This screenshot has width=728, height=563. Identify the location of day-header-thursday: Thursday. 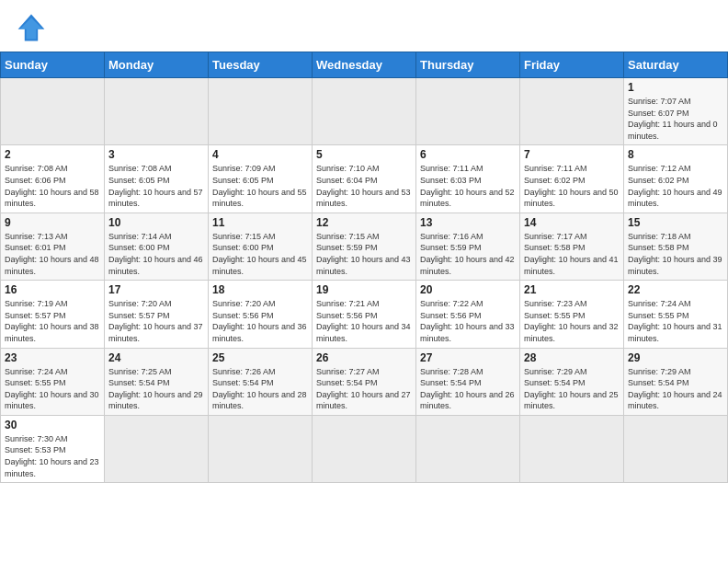
(469, 65).